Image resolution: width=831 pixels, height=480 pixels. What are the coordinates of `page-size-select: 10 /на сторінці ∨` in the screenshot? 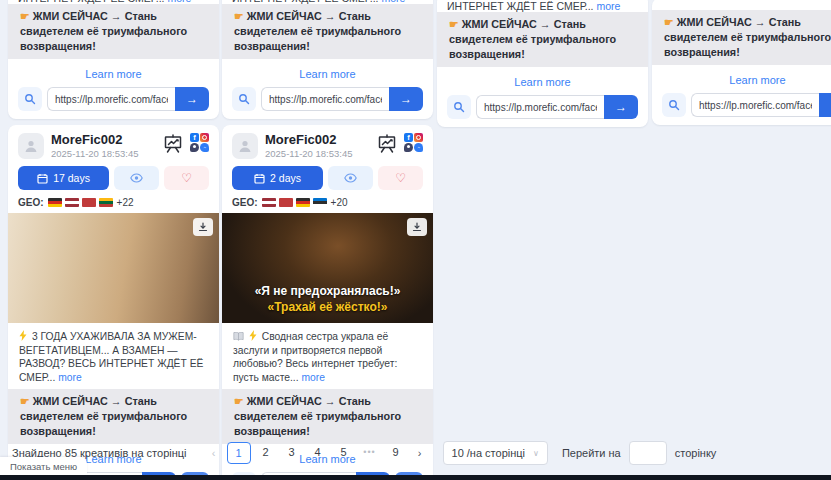 It's located at (496, 453).